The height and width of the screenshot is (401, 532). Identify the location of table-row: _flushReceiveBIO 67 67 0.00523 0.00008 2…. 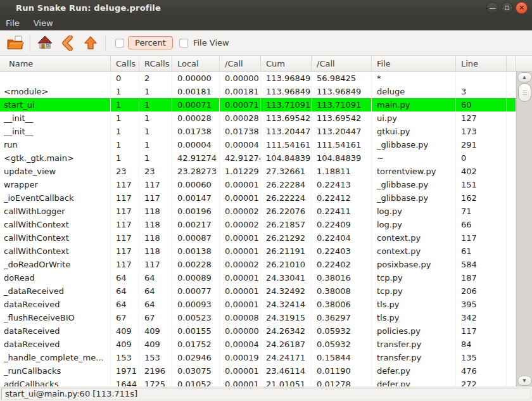
(258, 318).